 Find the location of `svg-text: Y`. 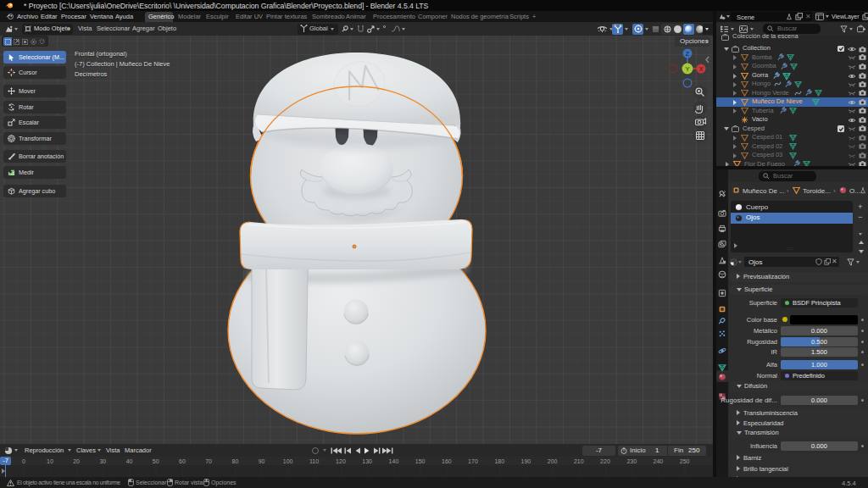

svg-text: Y is located at coordinates (687, 69).